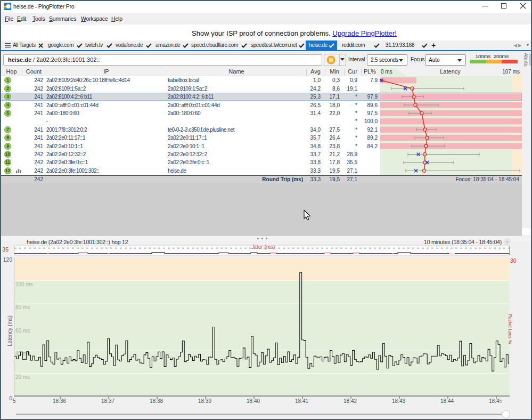 Image resolution: width=532 pixels, height=420 pixels. I want to click on svg-text: 20 ms, so click(22, 377).